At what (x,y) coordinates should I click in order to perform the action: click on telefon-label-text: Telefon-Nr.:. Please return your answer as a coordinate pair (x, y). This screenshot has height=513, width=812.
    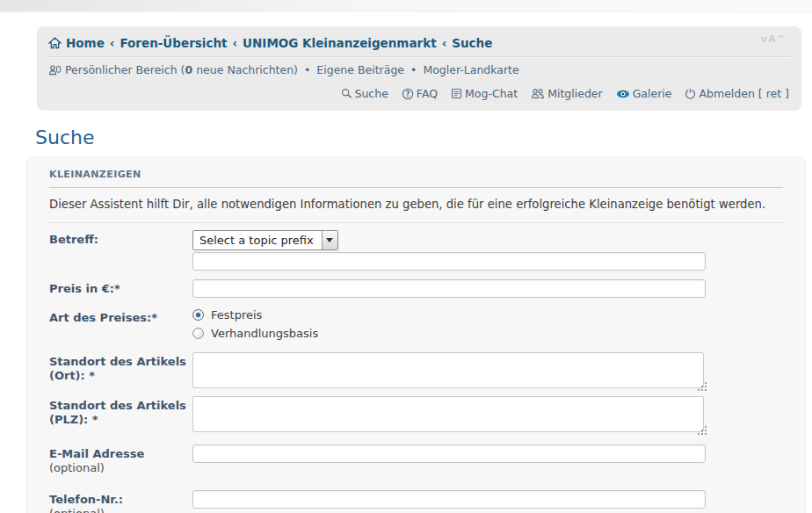
    Looking at the image, I should click on (86, 499).